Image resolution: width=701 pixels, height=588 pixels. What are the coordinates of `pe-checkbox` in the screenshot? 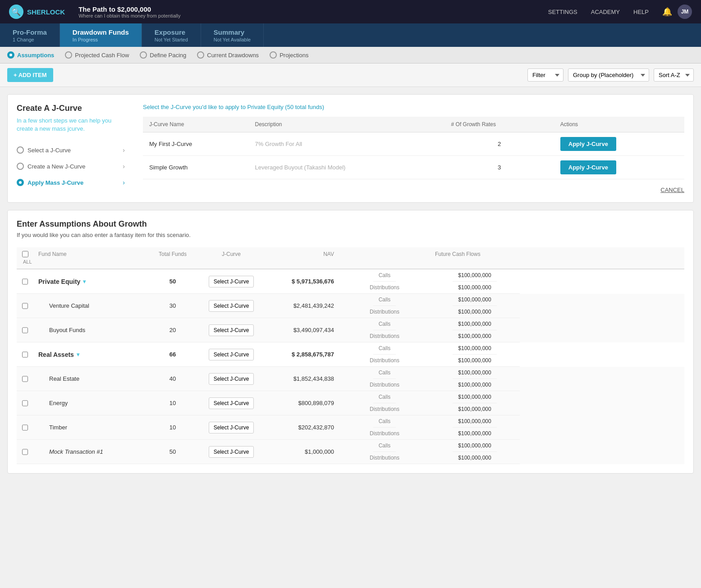 It's located at (25, 282).